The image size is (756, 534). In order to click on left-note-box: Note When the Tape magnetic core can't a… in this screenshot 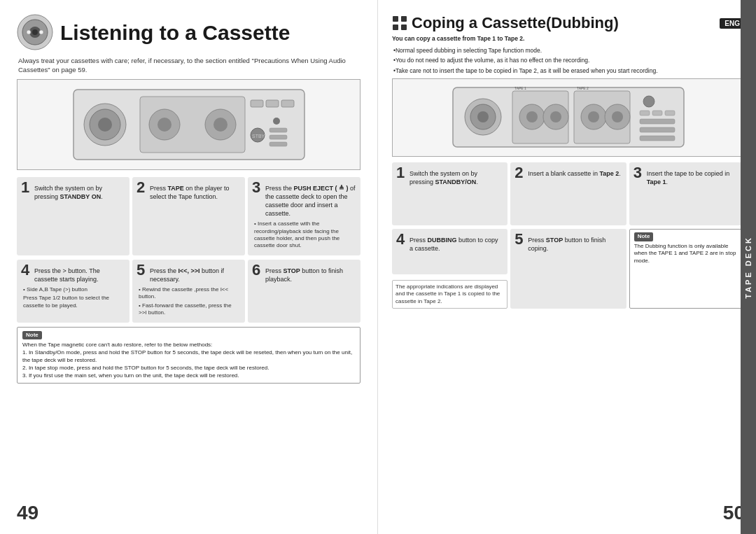, I will do `click(189, 356)`.